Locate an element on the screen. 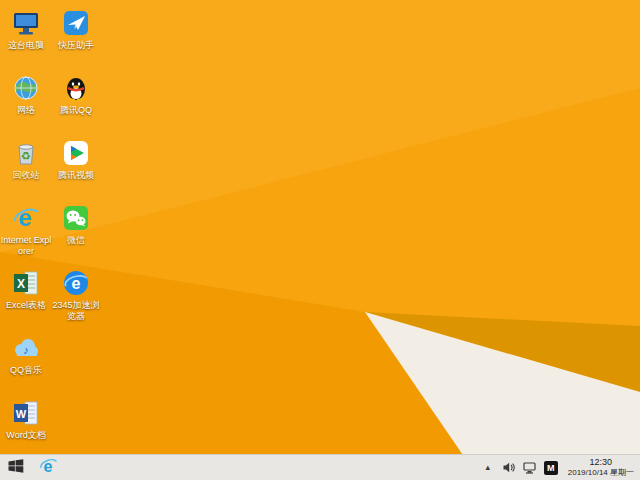 Image resolution: width=640 pixels, height=480 pixels. browser-2345-icon: e is located at coordinates (76, 283).